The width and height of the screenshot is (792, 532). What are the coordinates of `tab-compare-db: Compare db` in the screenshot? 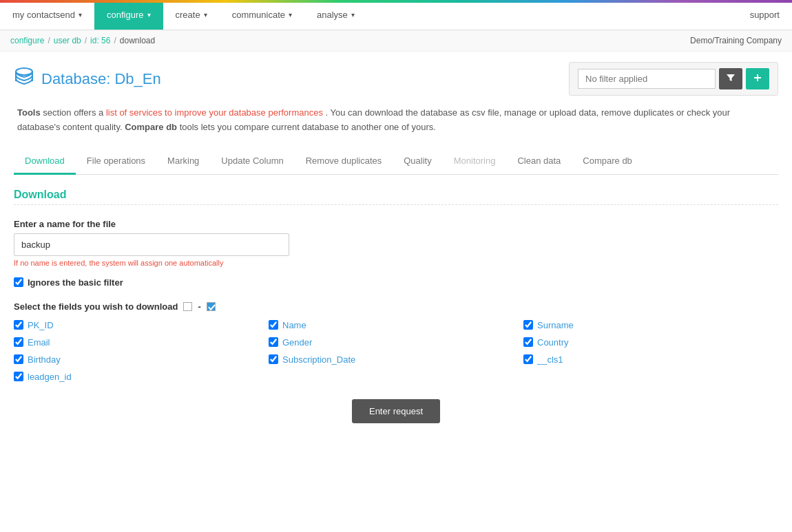 It's located at (607, 162).